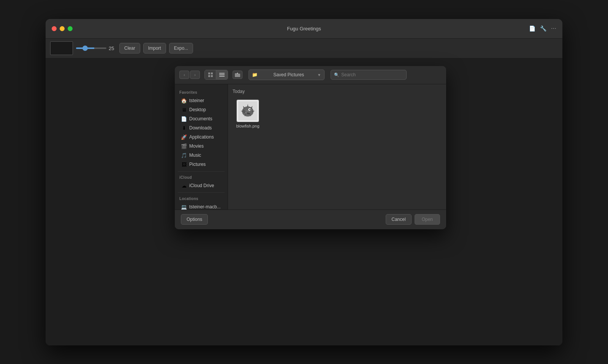 This screenshot has width=608, height=364. Describe the element at coordinates (201, 137) in the screenshot. I see `sidebar-item-applications: 🚀 Applications` at that location.